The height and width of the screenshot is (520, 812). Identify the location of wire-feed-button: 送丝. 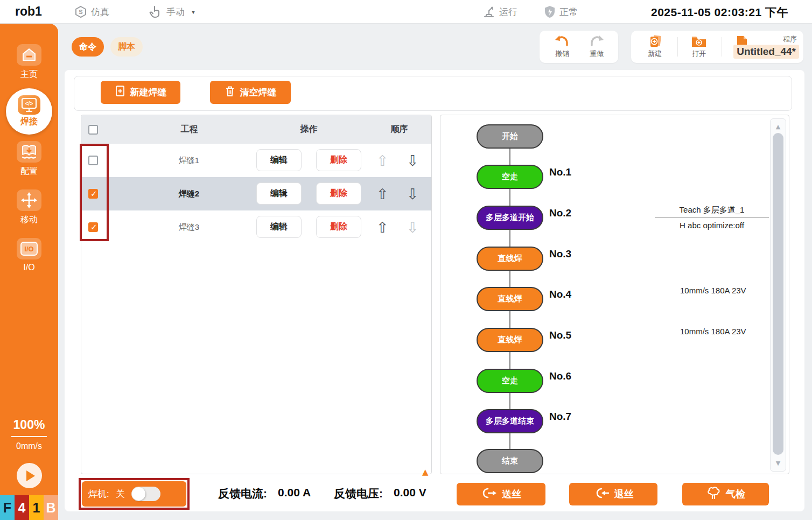
(501, 494).